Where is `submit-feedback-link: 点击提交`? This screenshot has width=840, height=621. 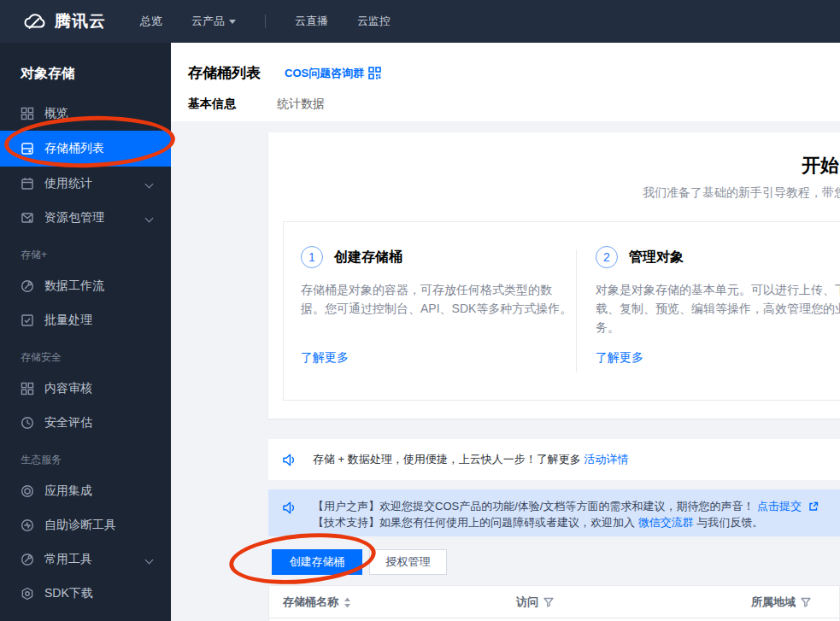 submit-feedback-link: 点击提交 is located at coordinates (779, 506).